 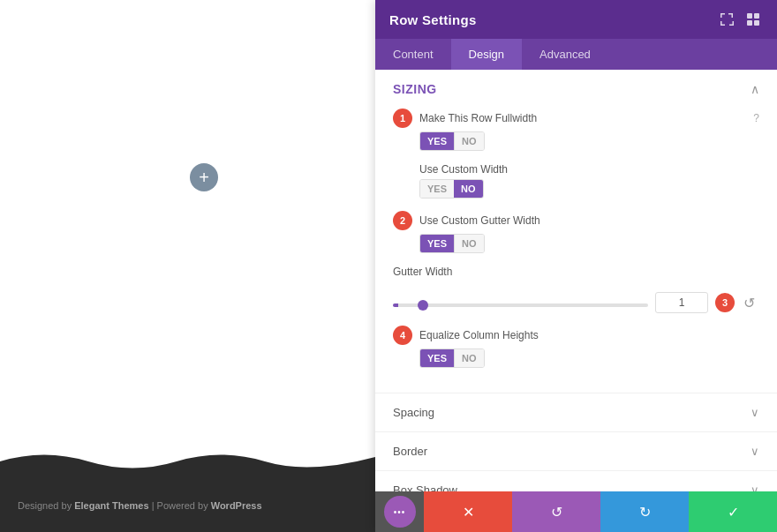 I want to click on save-icon: ✓, so click(x=733, y=512).